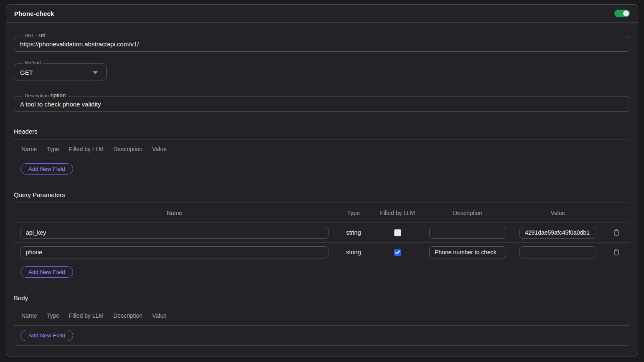  Describe the element at coordinates (322, 104) in the screenshot. I see `description-field: Description ription A tool to check phon…` at that location.